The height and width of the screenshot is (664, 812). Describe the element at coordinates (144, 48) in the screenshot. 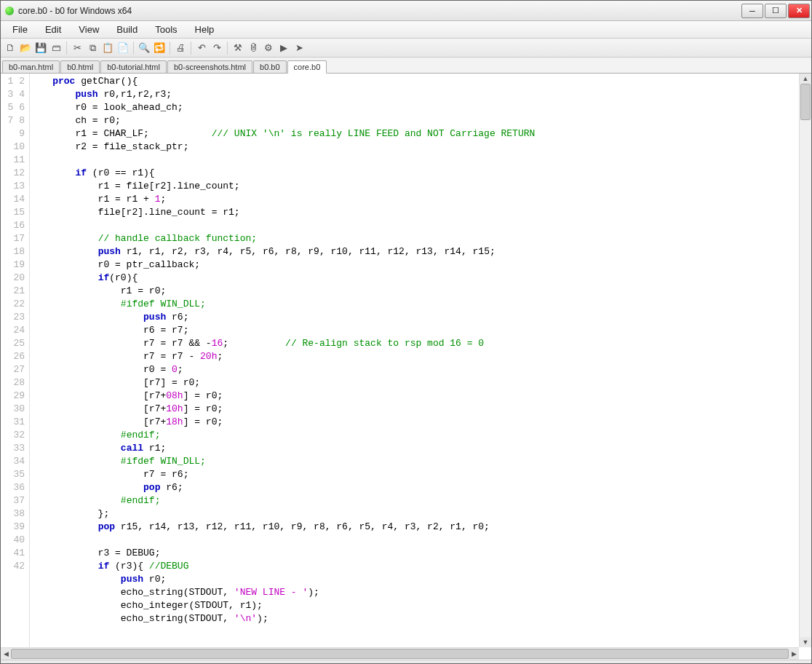

I see `find-icon: 🔍` at that location.